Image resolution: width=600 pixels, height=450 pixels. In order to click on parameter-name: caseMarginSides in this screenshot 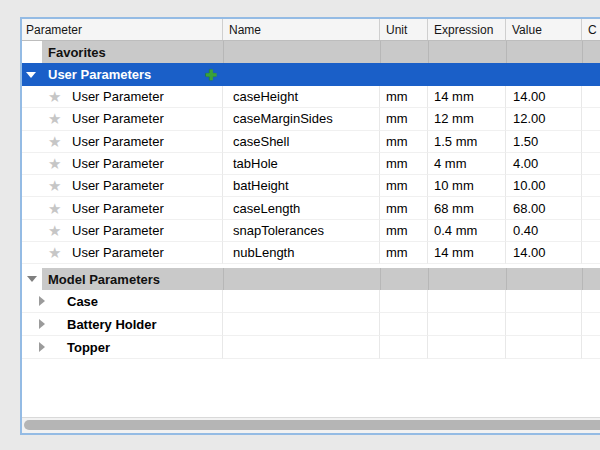, I will do `click(302, 119)`.